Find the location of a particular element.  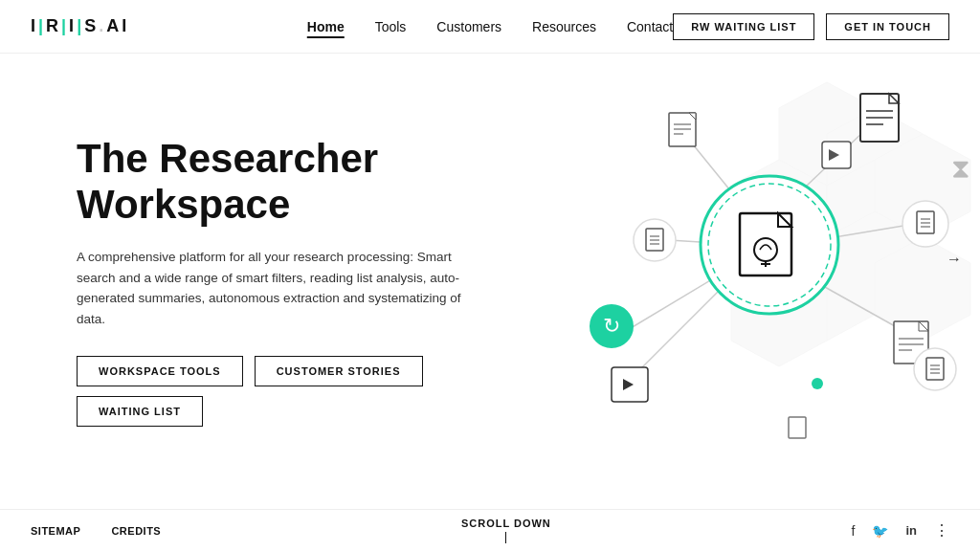

footer-social: f 🐦 in ⋮ is located at coordinates (901, 530).